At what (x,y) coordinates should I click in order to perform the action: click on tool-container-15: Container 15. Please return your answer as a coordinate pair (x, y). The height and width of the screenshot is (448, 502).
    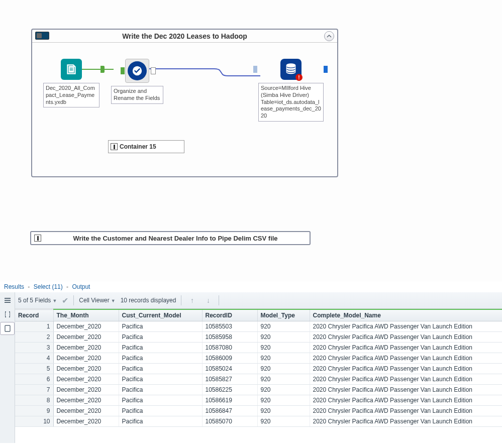
    Looking at the image, I should click on (146, 147).